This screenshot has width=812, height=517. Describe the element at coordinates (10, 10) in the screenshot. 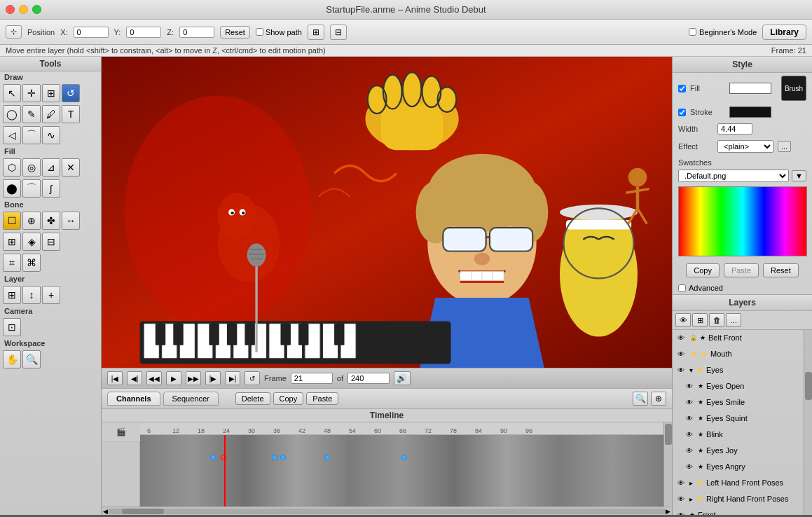

I see `close-button` at that location.